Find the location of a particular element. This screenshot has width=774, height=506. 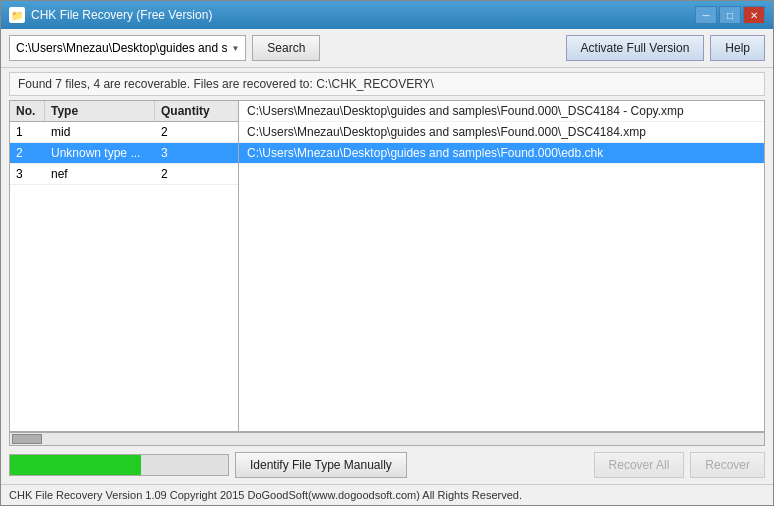

cell-no: 2 is located at coordinates (28, 153).